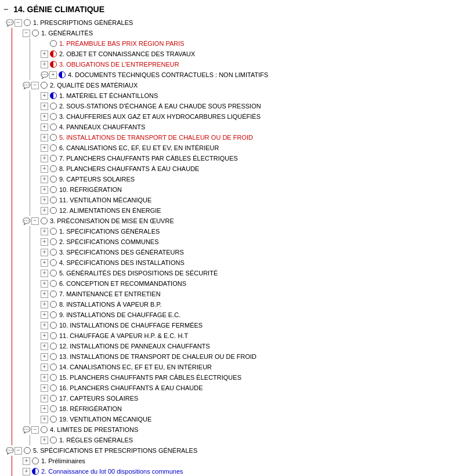  What do you see at coordinates (252, 252) in the screenshot?
I see `node-spec-generateurs: + 3. SPÉCIFICATIONS DES GÉNÉRATEURS` at bounding box center [252, 252].